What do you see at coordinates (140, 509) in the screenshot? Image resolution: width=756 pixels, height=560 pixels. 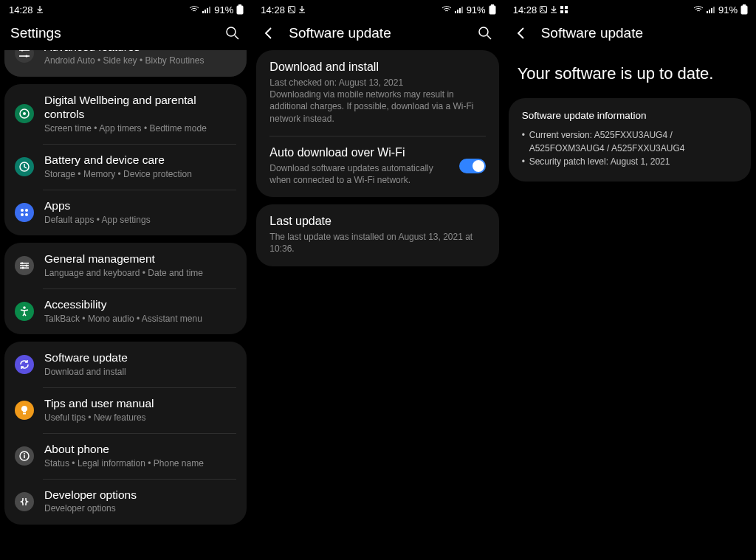 I see `item-sub: Developer options` at bounding box center [140, 509].